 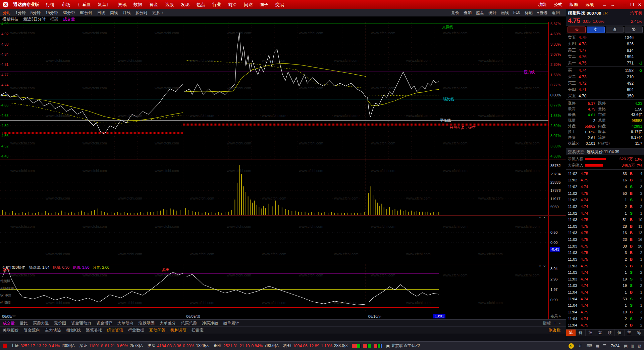 What do you see at coordinates (21, 13) in the screenshot?
I see `period-tab: 1分钟` at bounding box center [21, 13].